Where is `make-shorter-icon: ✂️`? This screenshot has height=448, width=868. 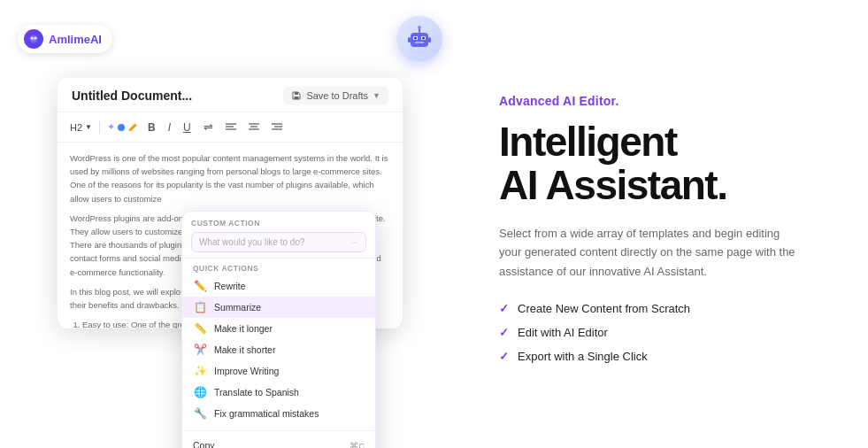
make-shorter-icon: ✂️ is located at coordinates (200, 350).